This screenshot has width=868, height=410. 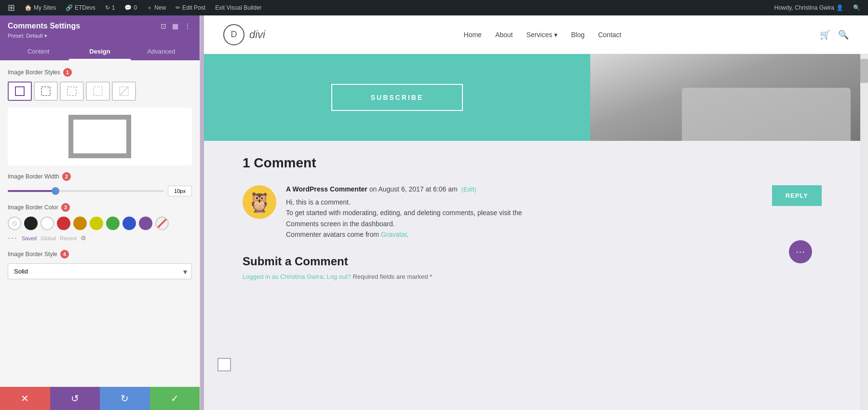 What do you see at coordinates (504, 35) in the screenshot?
I see `nav-about: About` at bounding box center [504, 35].